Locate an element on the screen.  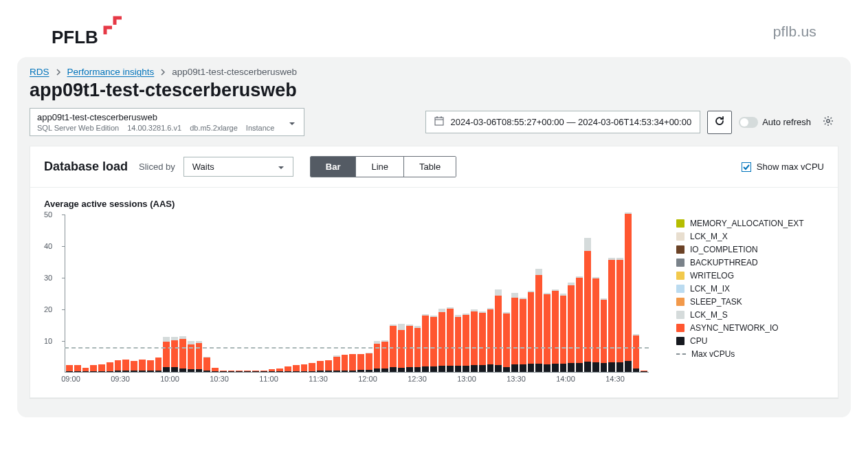
legend-item: BACKUPTHREAD is located at coordinates (740, 263).